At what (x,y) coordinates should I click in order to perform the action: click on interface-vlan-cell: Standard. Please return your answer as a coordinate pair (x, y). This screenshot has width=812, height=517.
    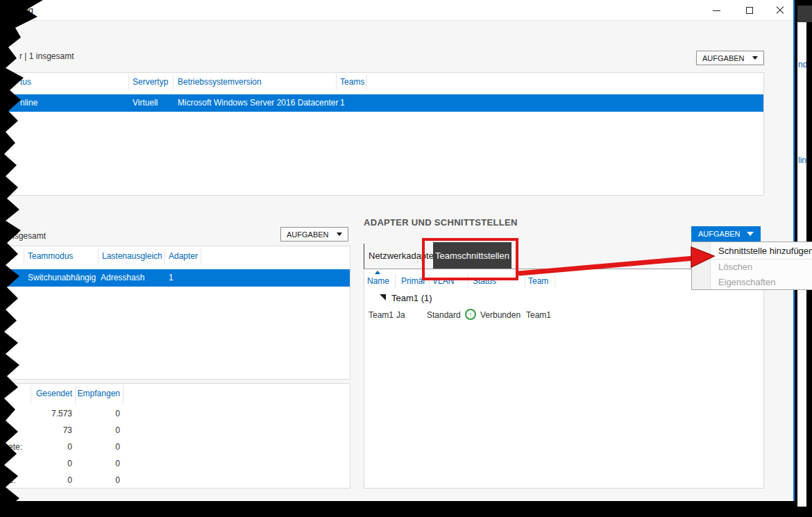
    Looking at the image, I should click on (444, 315).